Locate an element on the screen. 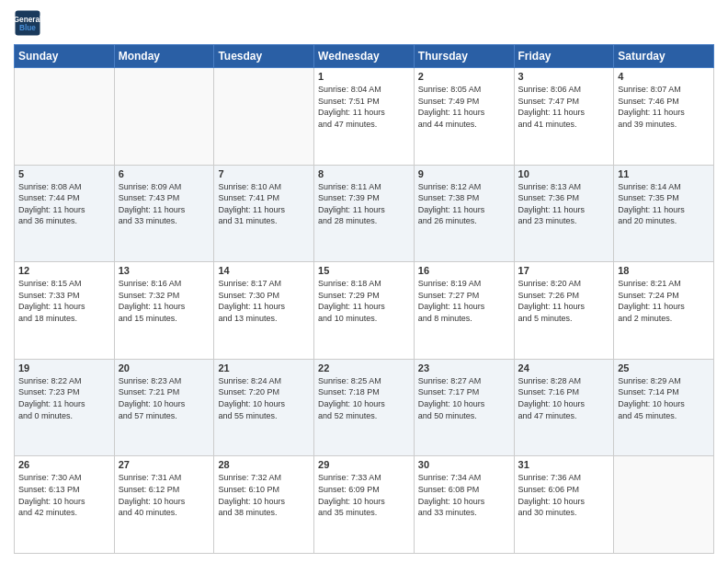  calendar-cell: 22Sunrise: 8:25 AM Sunset: 7:18 PM Dayli… is located at coordinates (364, 408).